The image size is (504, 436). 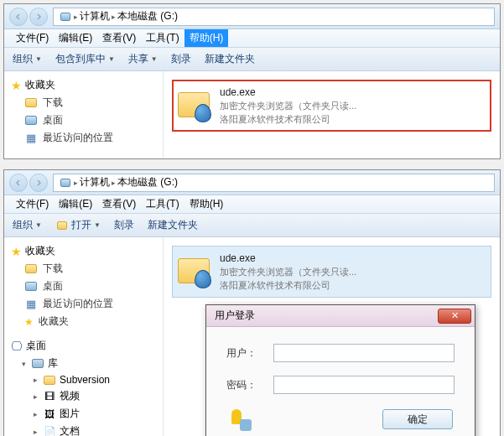 What do you see at coordinates (49, 414) in the screenshot?
I see `picture-icon: 🖼` at bounding box center [49, 414].